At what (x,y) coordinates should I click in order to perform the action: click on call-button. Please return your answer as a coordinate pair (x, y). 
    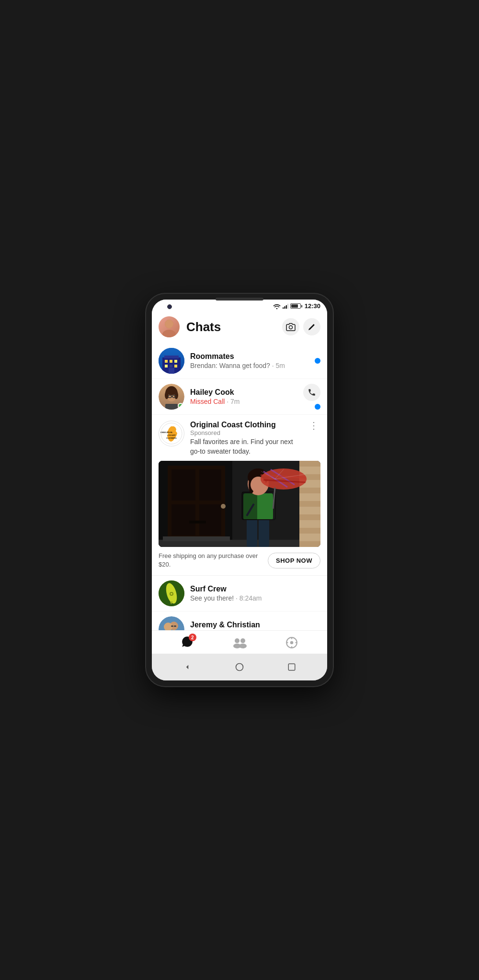
    Looking at the image, I should click on (312, 392).